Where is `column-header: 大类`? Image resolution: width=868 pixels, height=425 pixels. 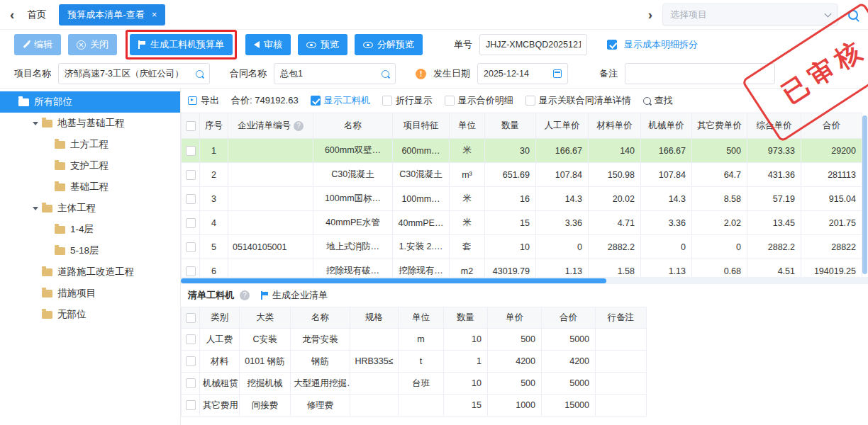
column-header: 大类 is located at coordinates (265, 318).